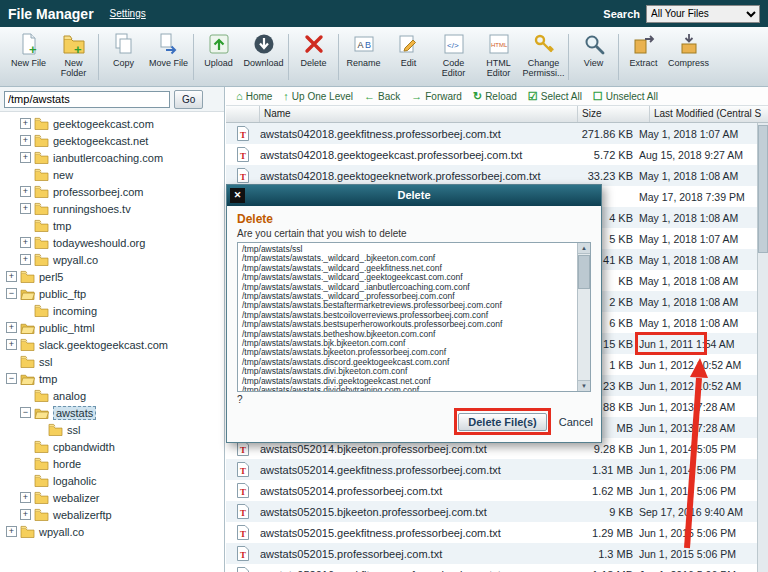  I want to click on file-row: Tawstats042018.geektogeeknetwork.profess…, so click(492, 176).